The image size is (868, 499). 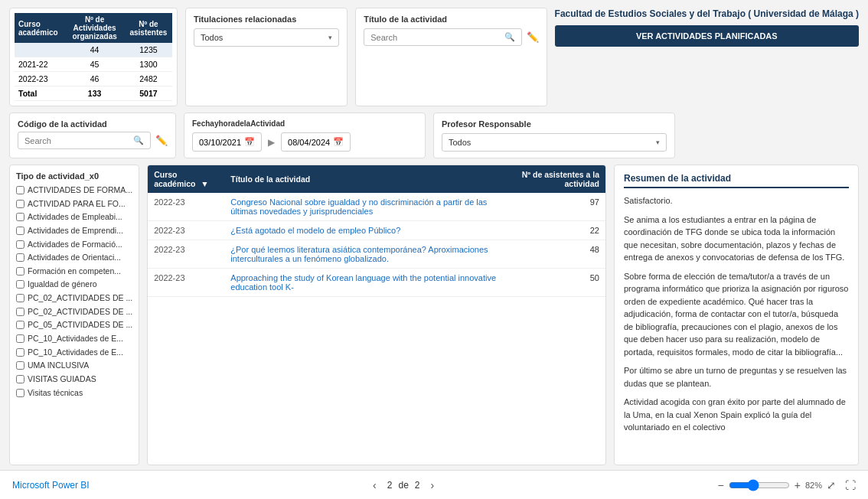 I want to click on list-item: Formación en competen..., so click(x=74, y=272).